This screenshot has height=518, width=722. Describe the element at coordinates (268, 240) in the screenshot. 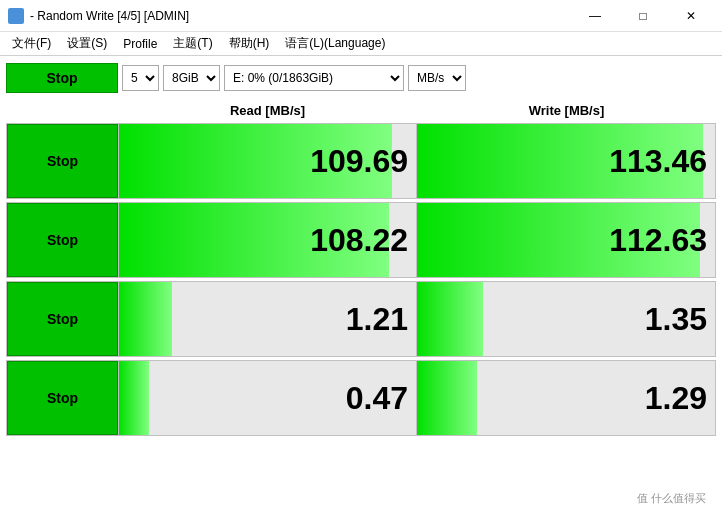

I see `read-cell-1: 108.22` at that location.